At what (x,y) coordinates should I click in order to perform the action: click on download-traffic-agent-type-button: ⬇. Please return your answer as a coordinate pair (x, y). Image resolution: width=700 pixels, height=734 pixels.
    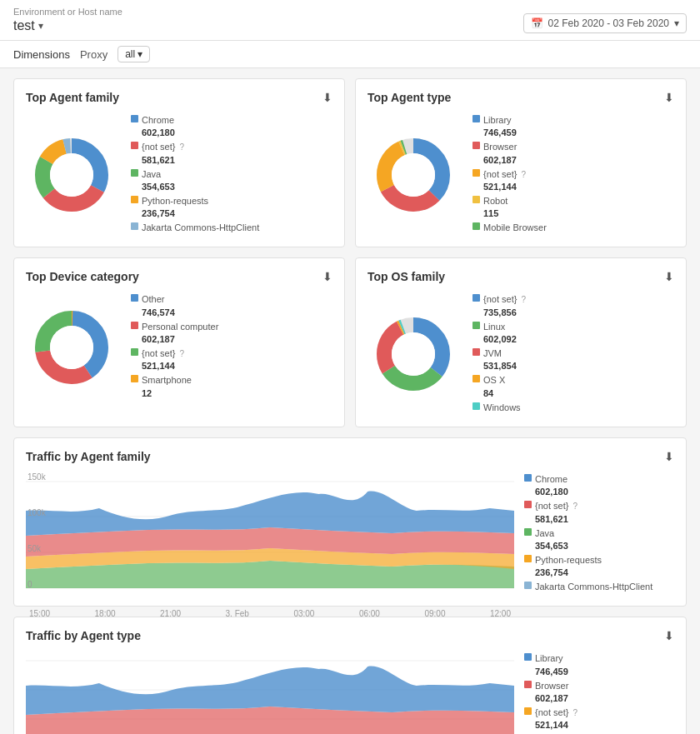
    Looking at the image, I should click on (669, 636).